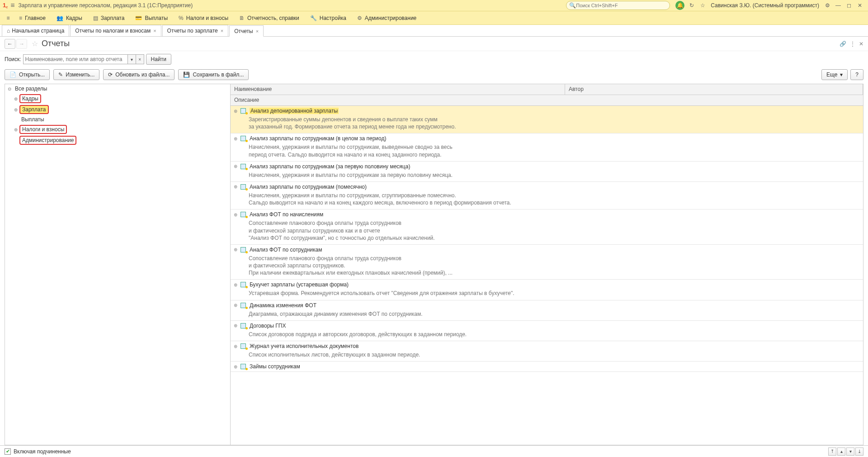 The image size is (868, 457). What do you see at coordinates (857, 75) in the screenshot?
I see `help-button: ?` at bounding box center [857, 75].